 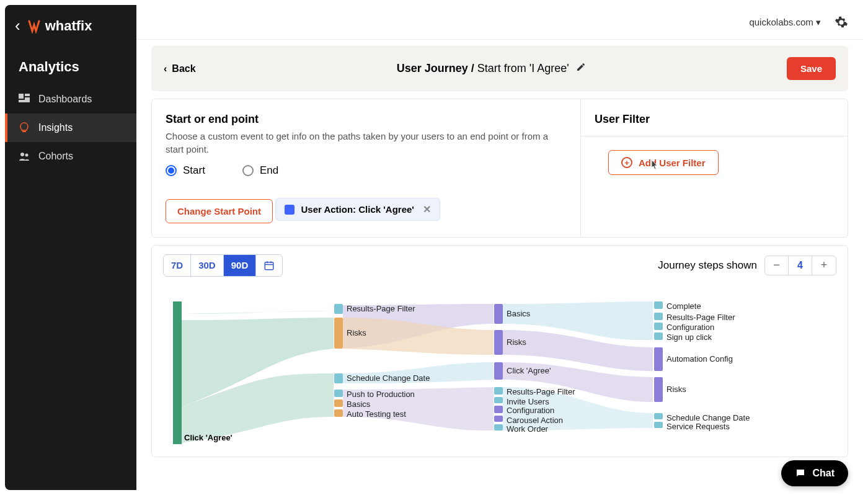 I want to click on back-button: ‹ Back, so click(x=180, y=69).